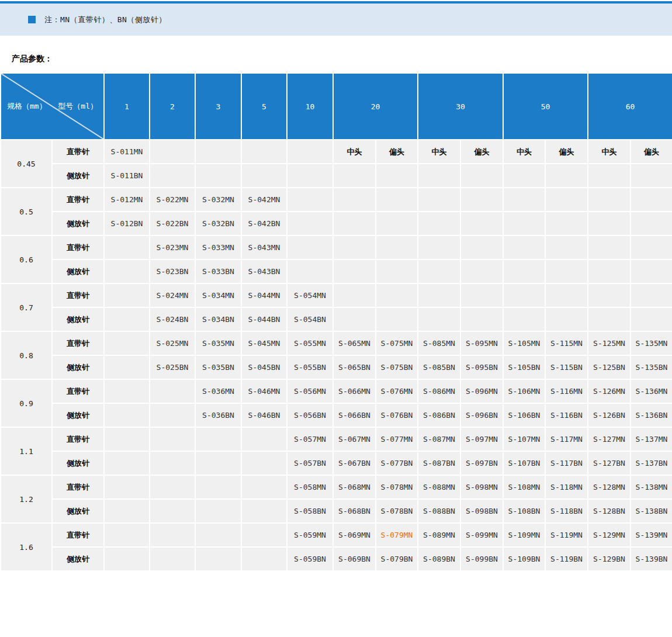 This screenshot has width=672, height=637. What do you see at coordinates (26, 499) in the screenshot?
I see `spec-cell: 1.2` at bounding box center [26, 499].